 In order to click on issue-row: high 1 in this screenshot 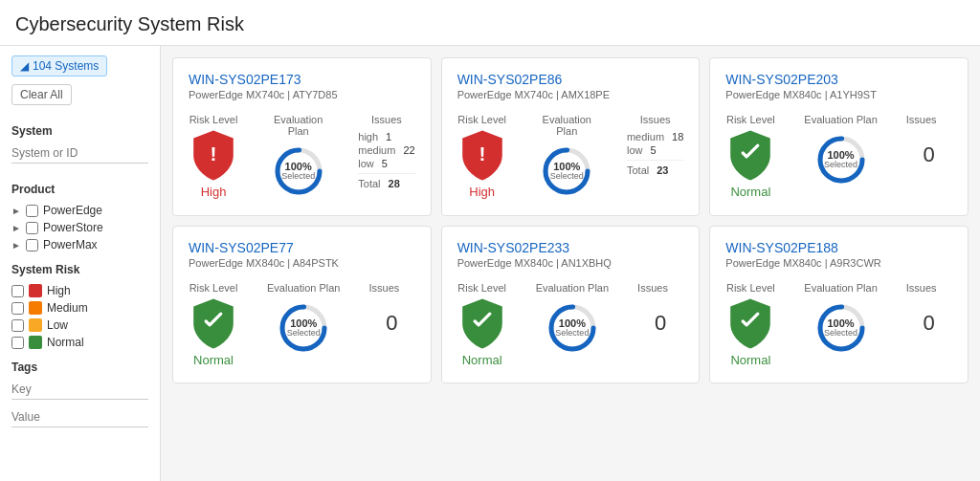, I will do `click(387, 137)`.